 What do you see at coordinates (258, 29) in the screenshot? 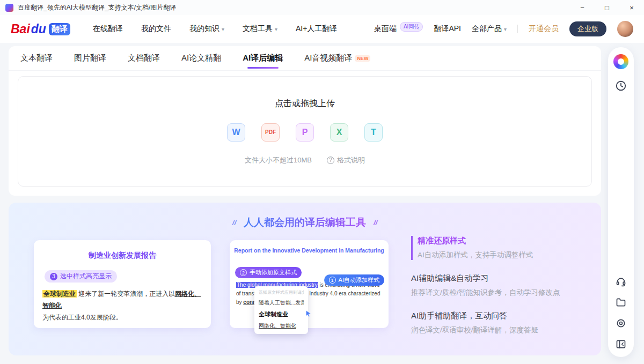
I see `nav-label: 文档工具` at bounding box center [258, 29].